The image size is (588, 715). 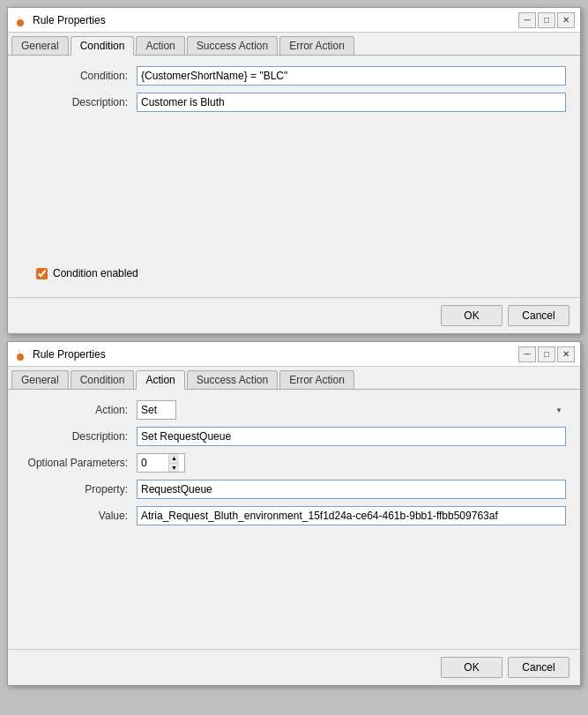 What do you see at coordinates (79, 463) in the screenshot?
I see `optional-params-label: Optional Parameters:` at bounding box center [79, 463].